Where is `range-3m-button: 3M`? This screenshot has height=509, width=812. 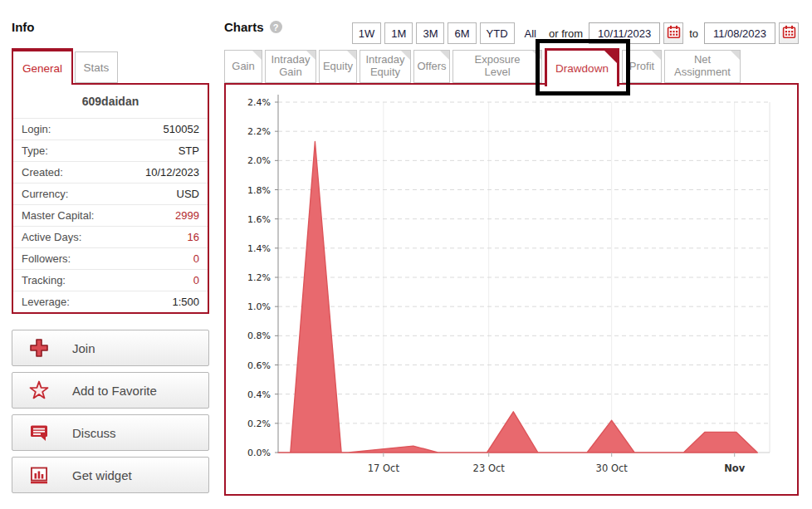
range-3m-button: 3M is located at coordinates (430, 33).